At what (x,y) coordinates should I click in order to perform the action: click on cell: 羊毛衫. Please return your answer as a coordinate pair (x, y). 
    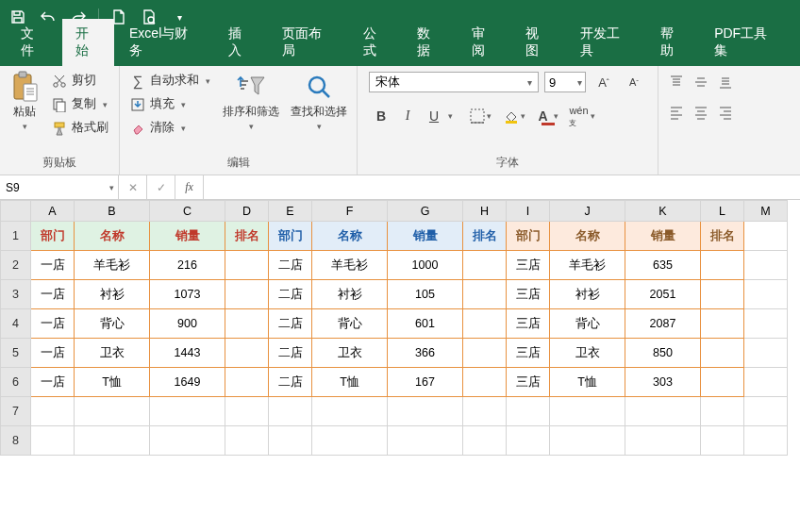
    Looking at the image, I should click on (588, 266).